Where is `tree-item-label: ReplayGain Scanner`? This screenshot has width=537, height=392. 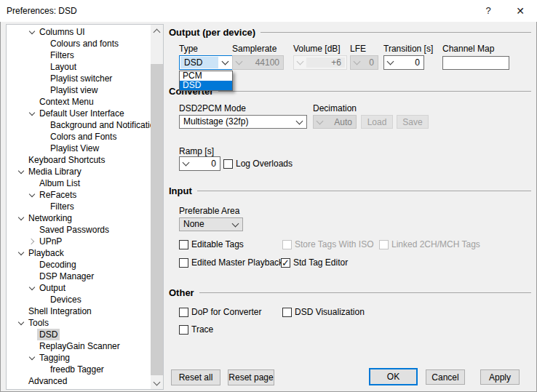 tree-item-label: ReplayGain Scanner is located at coordinates (80, 346).